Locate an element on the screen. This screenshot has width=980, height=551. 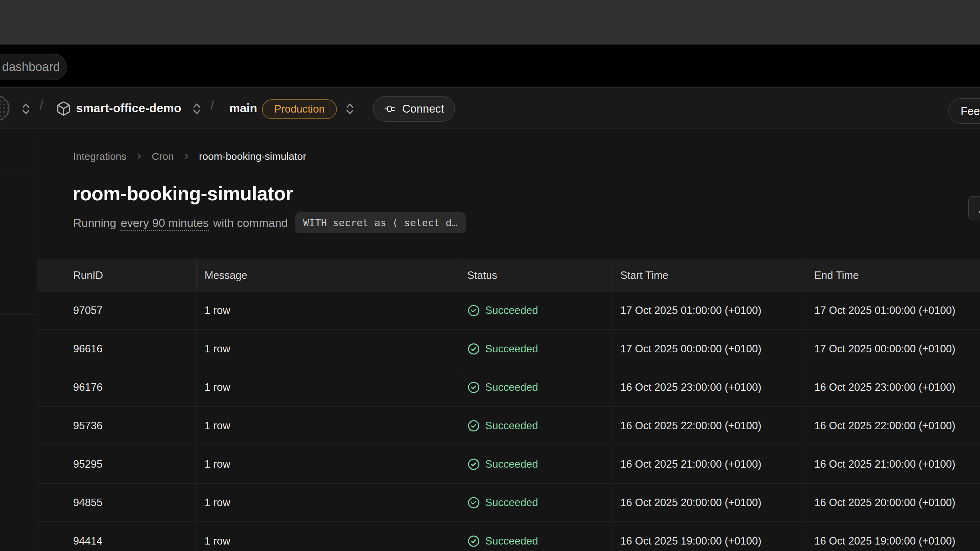
project-name: smart-office-demo is located at coordinates (129, 108).